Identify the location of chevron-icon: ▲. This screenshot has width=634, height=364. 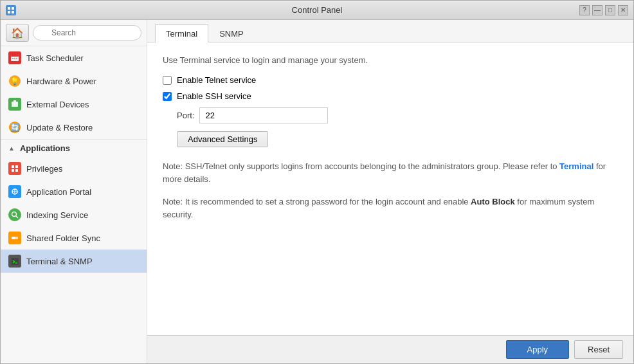
(12, 148).